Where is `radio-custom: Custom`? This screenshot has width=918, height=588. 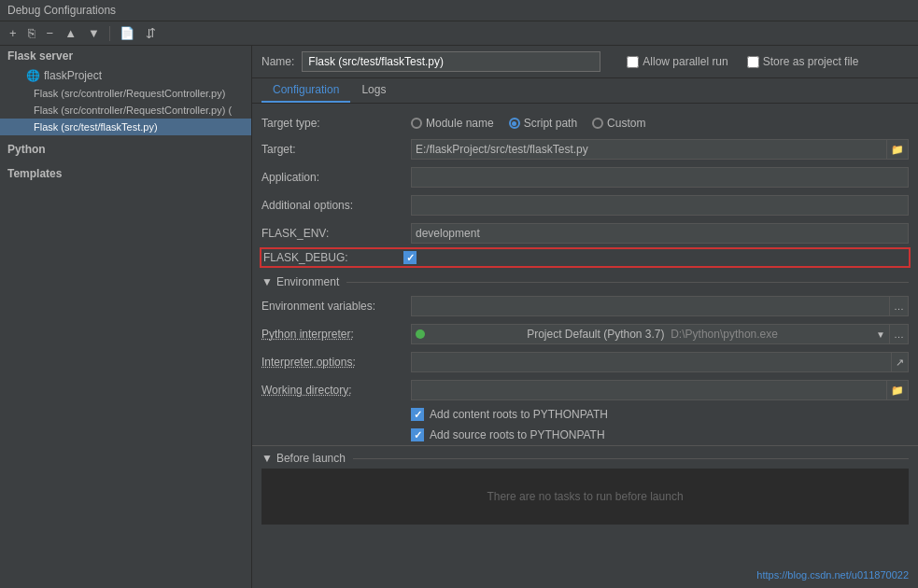
radio-custom: Custom is located at coordinates (618, 123).